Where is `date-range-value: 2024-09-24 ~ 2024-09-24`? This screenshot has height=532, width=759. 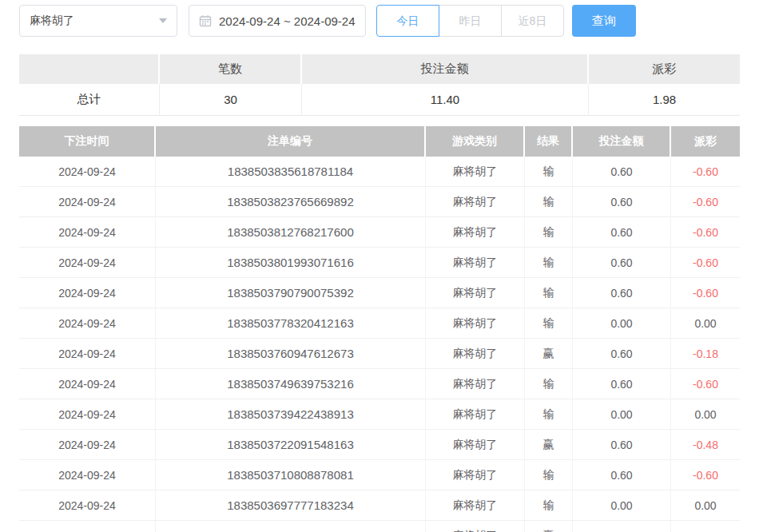
date-range-value: 2024-09-24 ~ 2024-09-24 is located at coordinates (288, 21).